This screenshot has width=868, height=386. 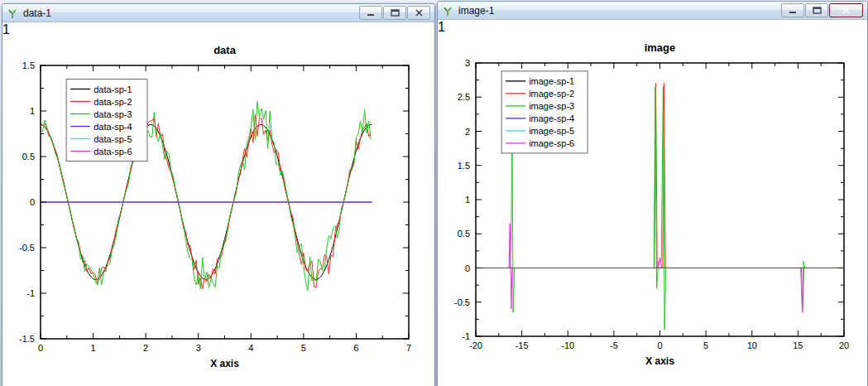 I want to click on svg-text: 15, so click(x=798, y=345).